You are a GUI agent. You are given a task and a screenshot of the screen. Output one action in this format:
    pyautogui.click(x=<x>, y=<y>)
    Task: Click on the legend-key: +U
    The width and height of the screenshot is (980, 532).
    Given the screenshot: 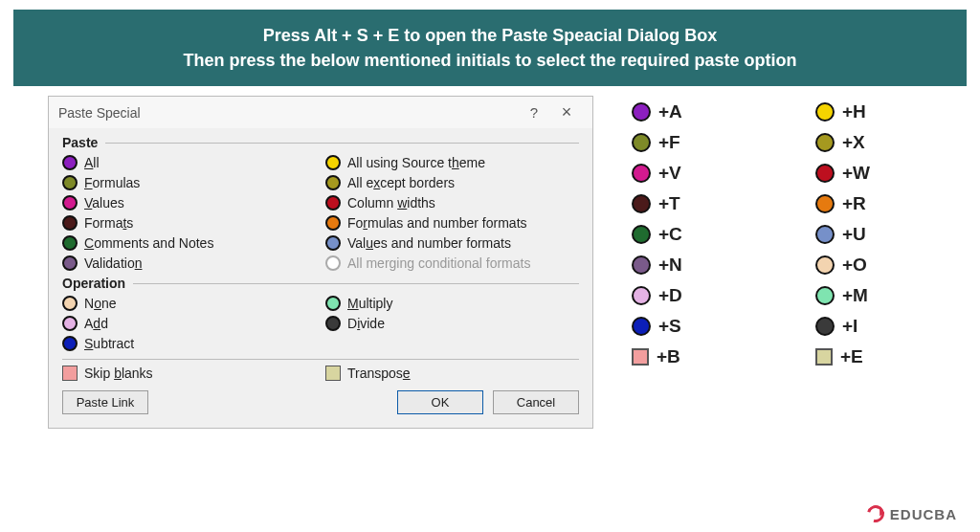 What is the action you would take?
    pyautogui.click(x=854, y=234)
    